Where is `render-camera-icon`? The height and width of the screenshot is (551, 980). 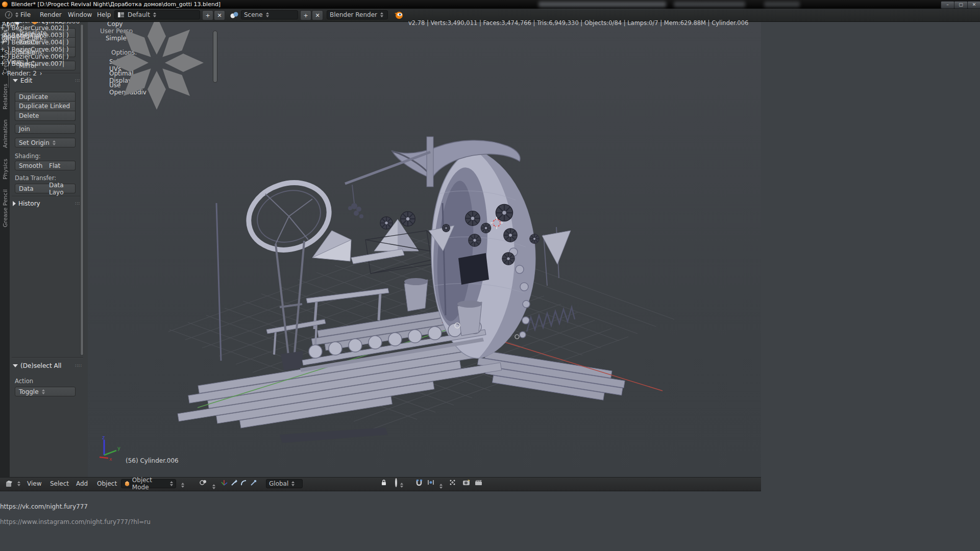 render-camera-icon is located at coordinates (467, 483).